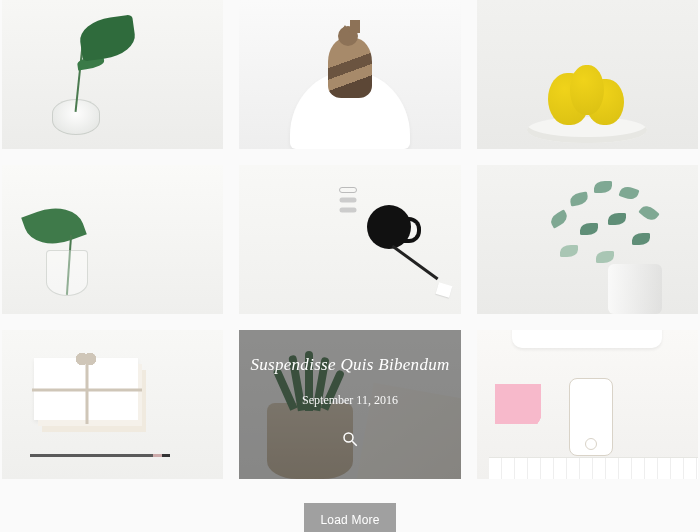 This screenshot has width=700, height=532. What do you see at coordinates (350, 240) in the screenshot?
I see `gallery-item-black-mug` at bounding box center [350, 240].